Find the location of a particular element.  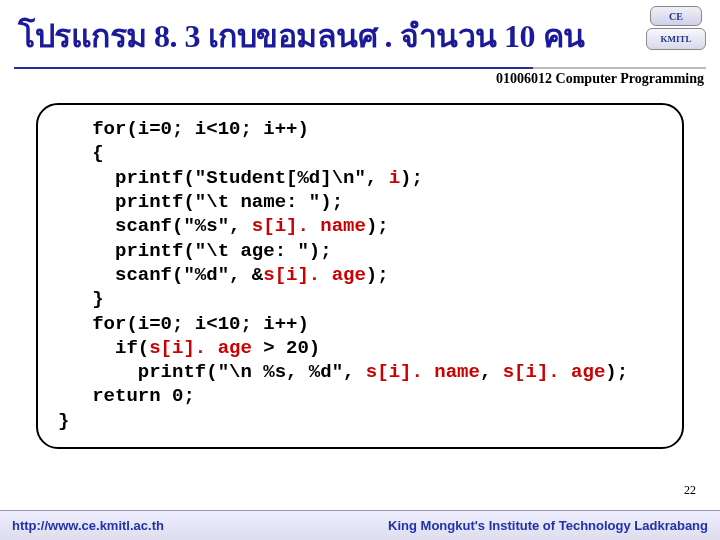

footer-url: http://www.ce.kmitl.ac.th is located at coordinates (88, 526).